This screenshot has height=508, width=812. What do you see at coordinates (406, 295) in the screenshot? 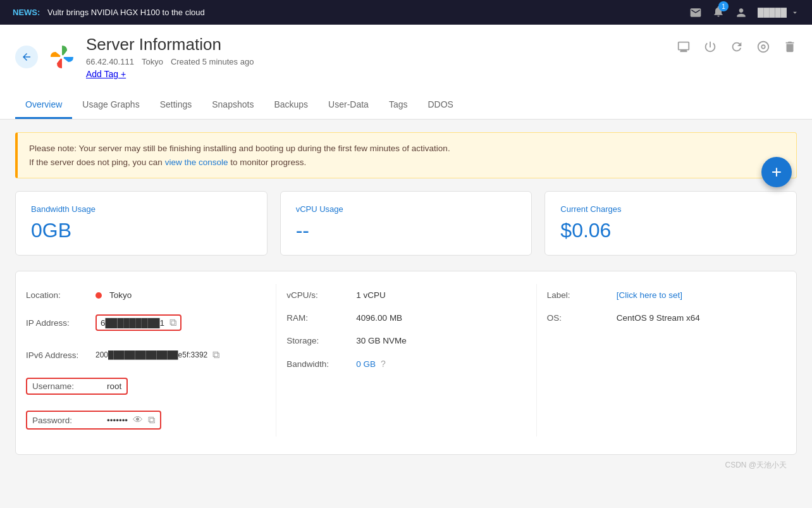
I see `info-row-vcpu: vCPU/s: 1 vCPU` at bounding box center [406, 295].